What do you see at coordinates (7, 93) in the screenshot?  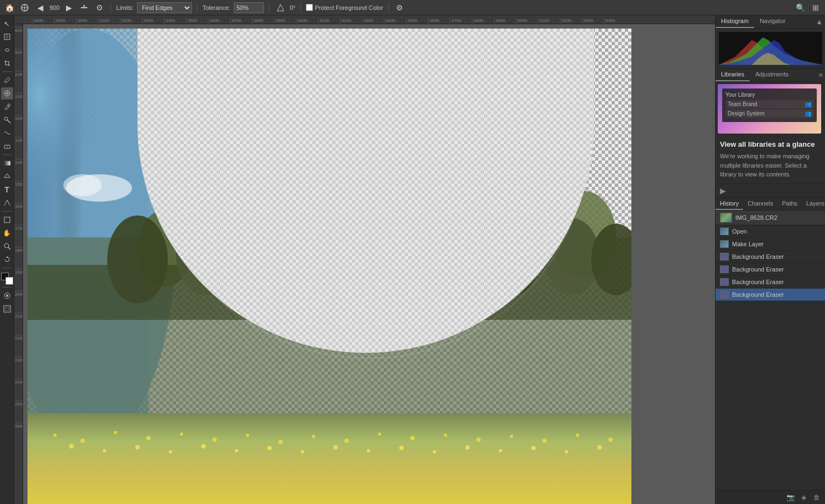 I see `healing-tool` at bounding box center [7, 93].